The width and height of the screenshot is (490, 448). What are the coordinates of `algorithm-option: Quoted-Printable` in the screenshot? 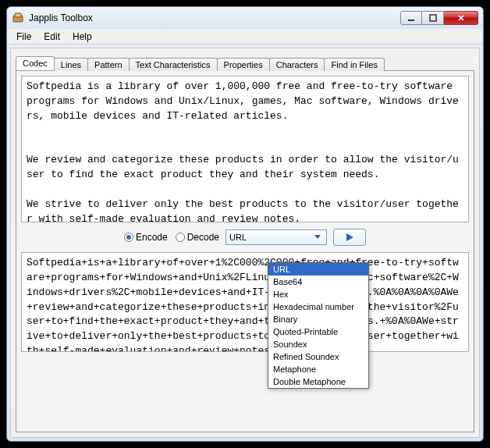 It's located at (318, 332).